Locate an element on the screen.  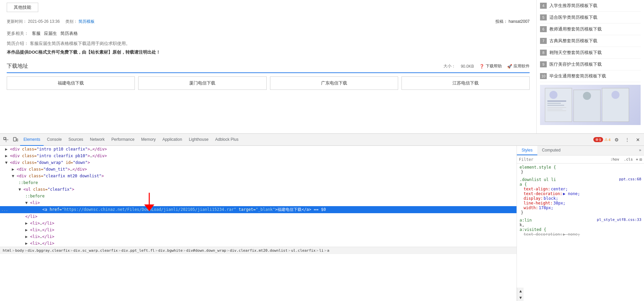
tab-network: Network is located at coordinates (97, 140).